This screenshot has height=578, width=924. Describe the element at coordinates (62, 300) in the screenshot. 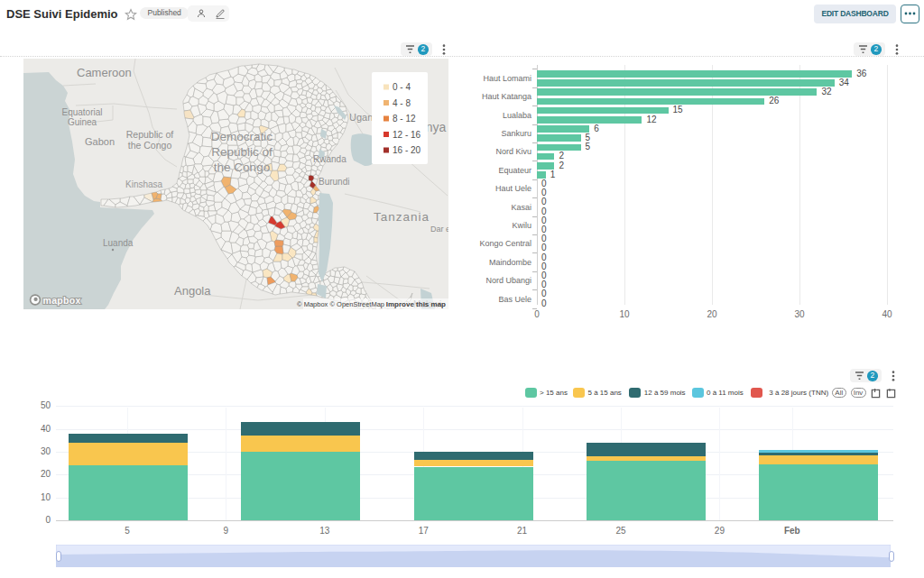

I see `svg-text: mapbox` at that location.